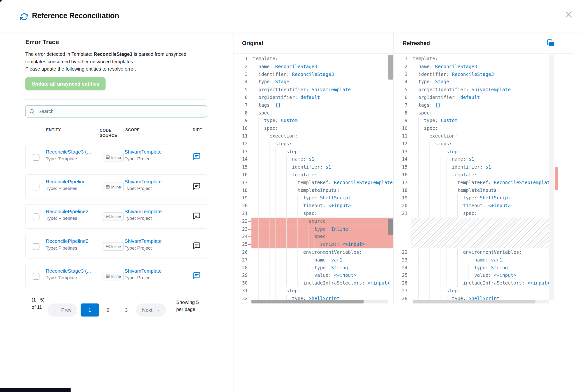 The height and width of the screenshot is (392, 583). What do you see at coordinates (314, 198) in the screenshot?
I see `code-line: 19type: ShellScript` at bounding box center [314, 198].